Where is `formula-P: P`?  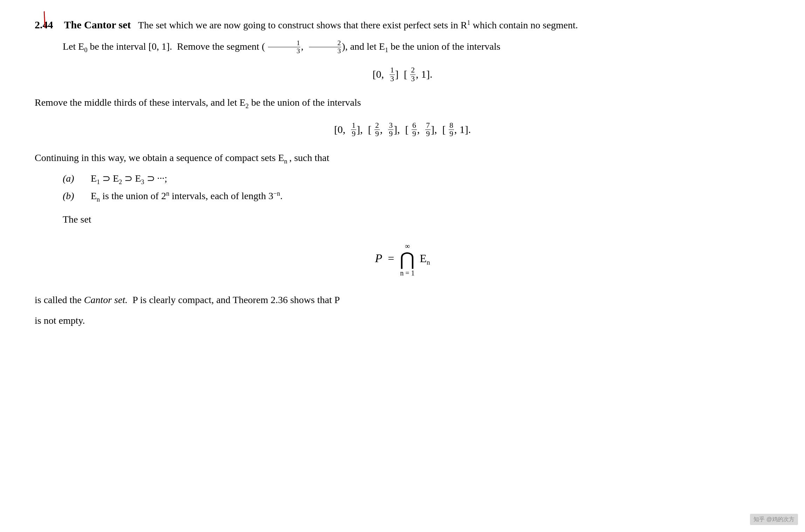 formula-P: P is located at coordinates (379, 258).